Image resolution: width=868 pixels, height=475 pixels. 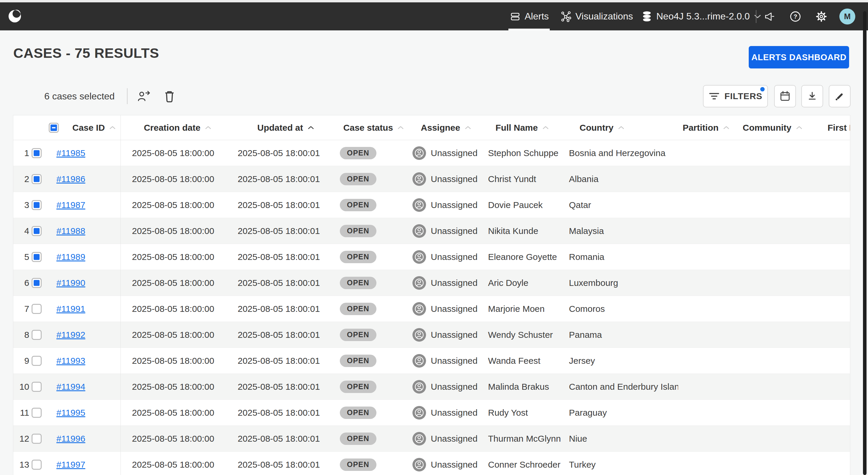 I want to click on case-id-link: #11989, so click(x=71, y=257).